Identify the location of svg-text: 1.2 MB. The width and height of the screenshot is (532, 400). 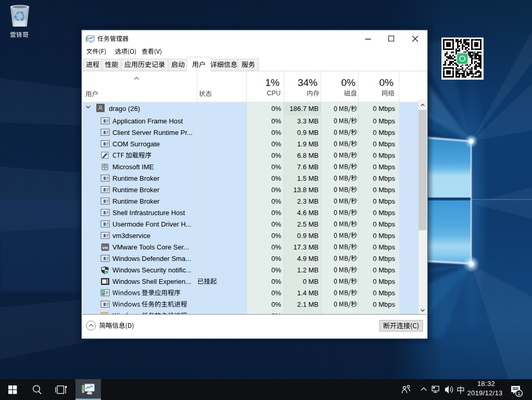
(308, 270).